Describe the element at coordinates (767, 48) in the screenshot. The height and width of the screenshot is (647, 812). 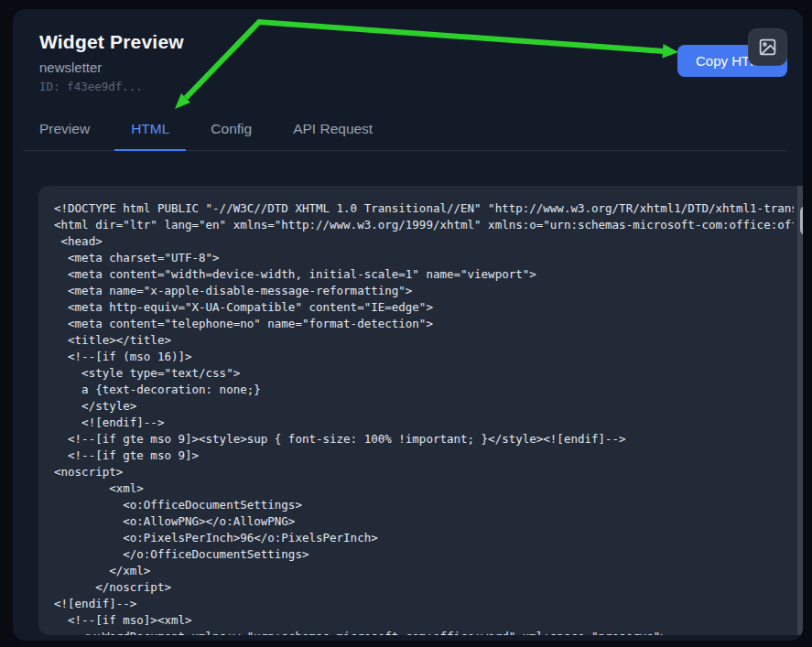
I see `image-icon` at that location.